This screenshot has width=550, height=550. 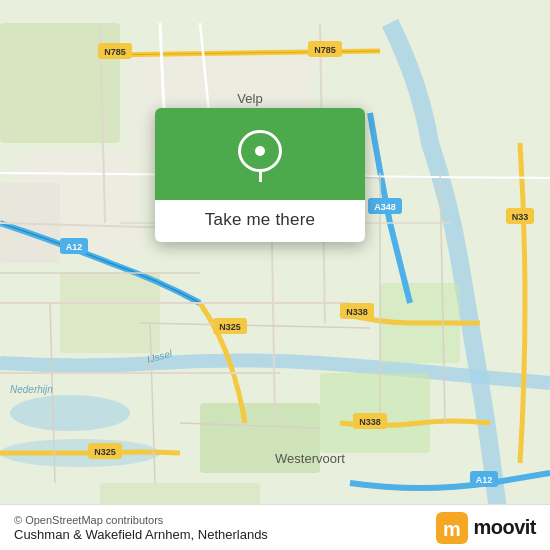 What do you see at coordinates (452, 528) in the screenshot?
I see `moovit-icon: m` at bounding box center [452, 528].